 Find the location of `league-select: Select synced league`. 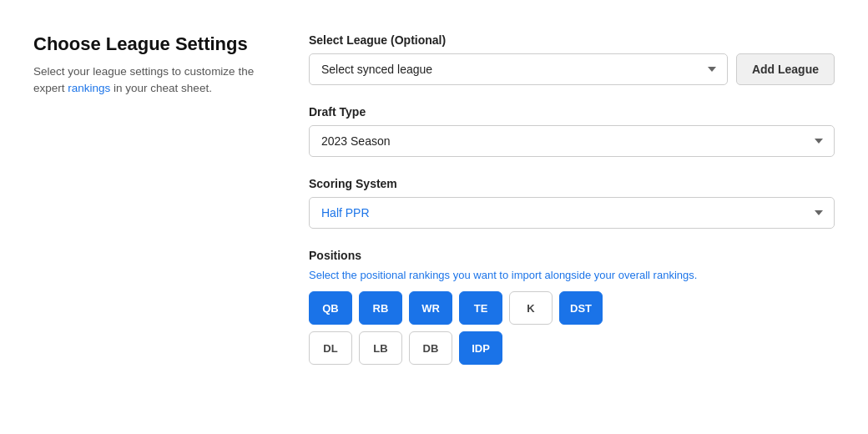

league-select: Select synced league is located at coordinates (518, 69).